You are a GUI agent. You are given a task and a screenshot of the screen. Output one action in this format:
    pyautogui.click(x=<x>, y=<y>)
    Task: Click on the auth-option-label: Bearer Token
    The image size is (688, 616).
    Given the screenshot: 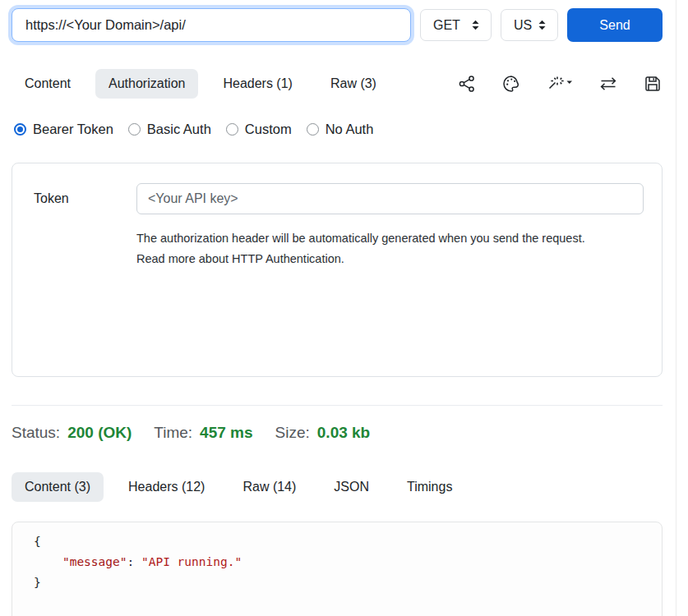 What is the action you would take?
    pyautogui.click(x=73, y=130)
    